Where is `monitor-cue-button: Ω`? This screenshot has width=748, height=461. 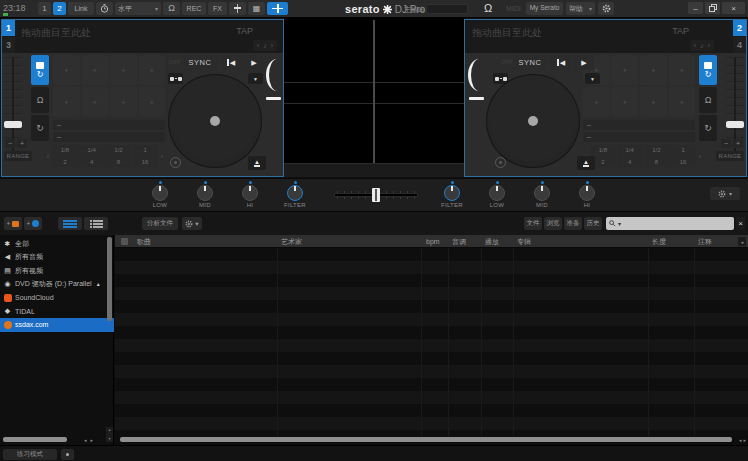 monitor-cue-button: Ω is located at coordinates (40, 100).